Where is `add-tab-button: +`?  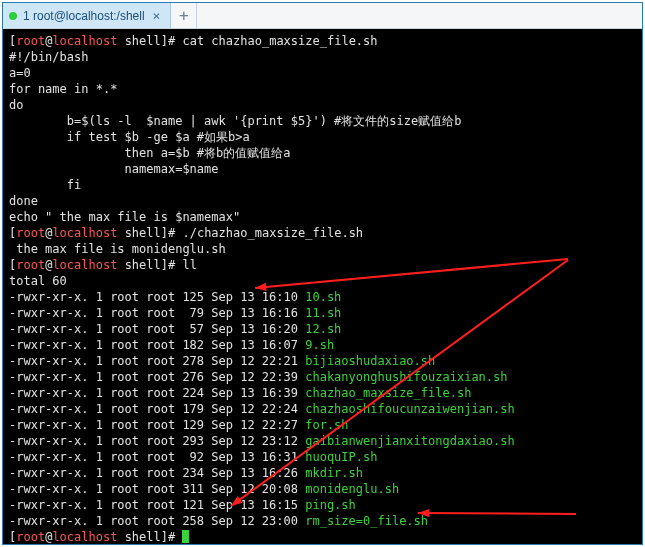 add-tab-button: + is located at coordinates (184, 16).